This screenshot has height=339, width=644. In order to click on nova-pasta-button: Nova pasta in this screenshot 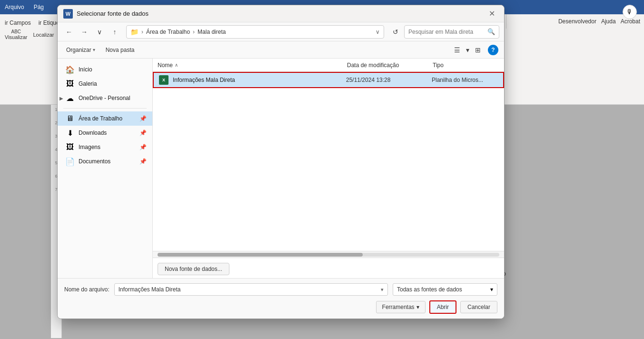, I will do `click(120, 50)`.